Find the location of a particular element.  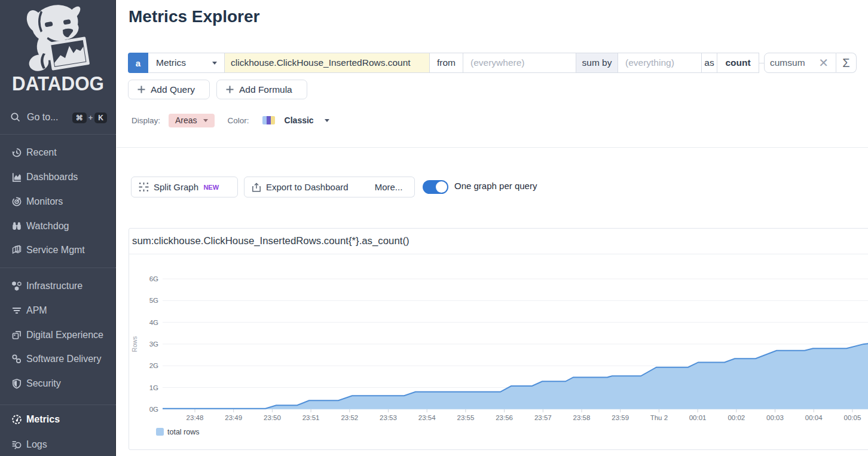

svg-text: 00:05 is located at coordinates (852, 418).